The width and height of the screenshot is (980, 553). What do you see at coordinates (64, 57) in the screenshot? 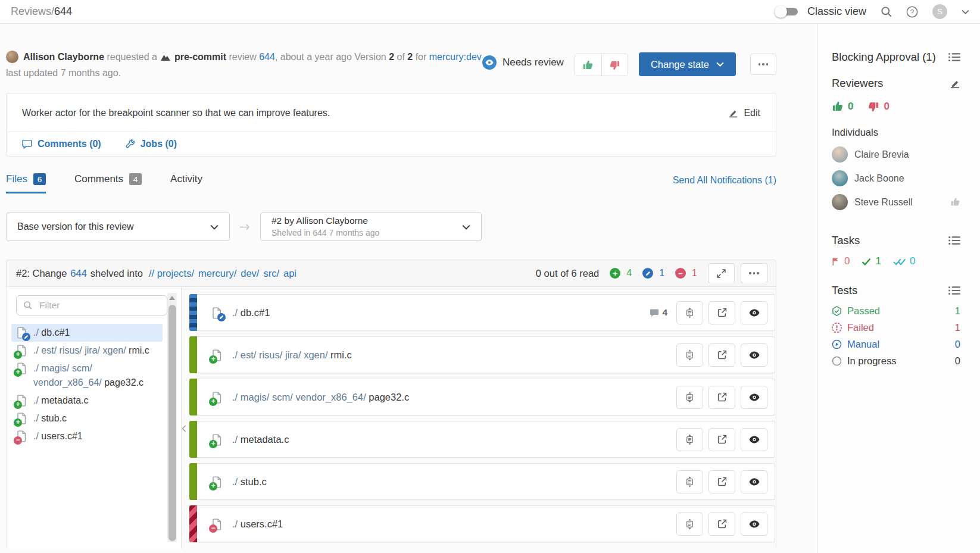
I see `author-name: Allison Clayborne` at bounding box center [64, 57].